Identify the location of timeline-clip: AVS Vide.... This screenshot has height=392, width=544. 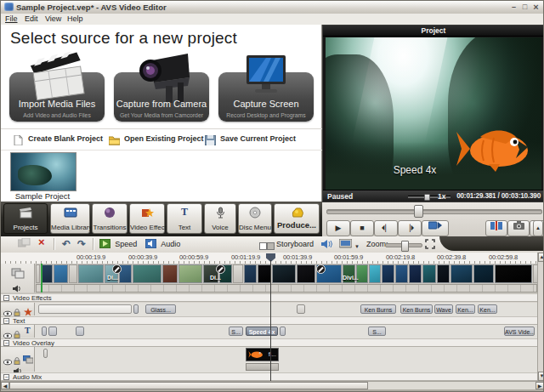
(519, 332).